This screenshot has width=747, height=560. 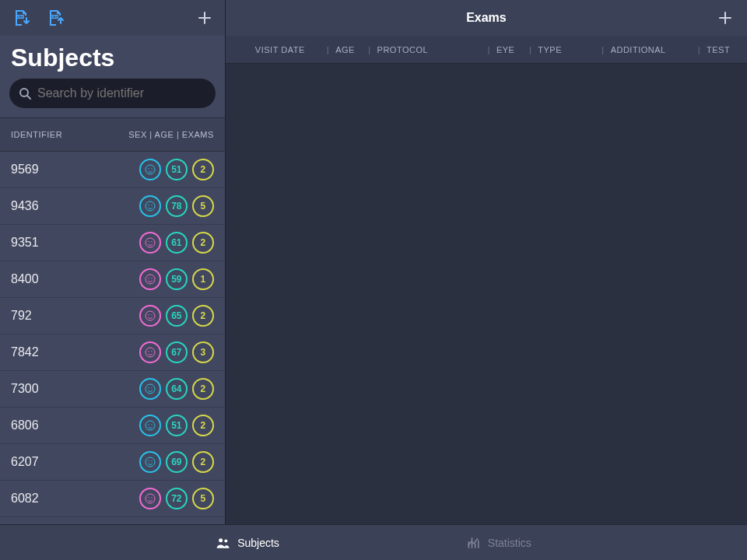 What do you see at coordinates (73, 499) in the screenshot?
I see `subject-id: 6082` at bounding box center [73, 499].